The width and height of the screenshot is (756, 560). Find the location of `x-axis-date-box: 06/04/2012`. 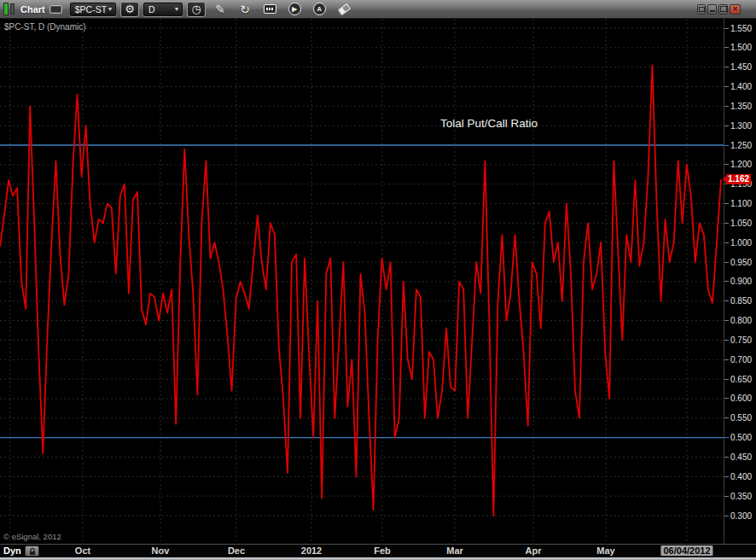

x-axis-date-box: 06/04/2012 is located at coordinates (686, 551).